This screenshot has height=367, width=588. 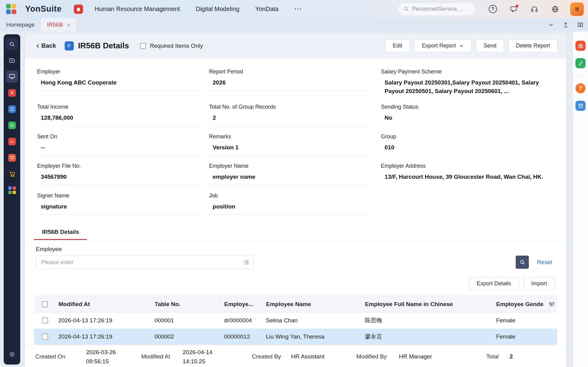 What do you see at coordinates (534, 9) in the screenshot?
I see `support-headset-icon` at bounding box center [534, 9].